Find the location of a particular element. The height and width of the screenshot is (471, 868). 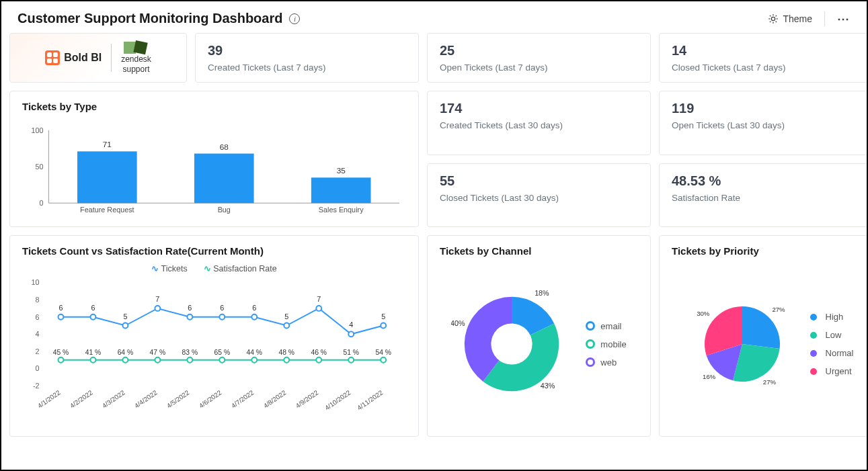

priority-legend: High Low Normal Urgent is located at coordinates (832, 344).